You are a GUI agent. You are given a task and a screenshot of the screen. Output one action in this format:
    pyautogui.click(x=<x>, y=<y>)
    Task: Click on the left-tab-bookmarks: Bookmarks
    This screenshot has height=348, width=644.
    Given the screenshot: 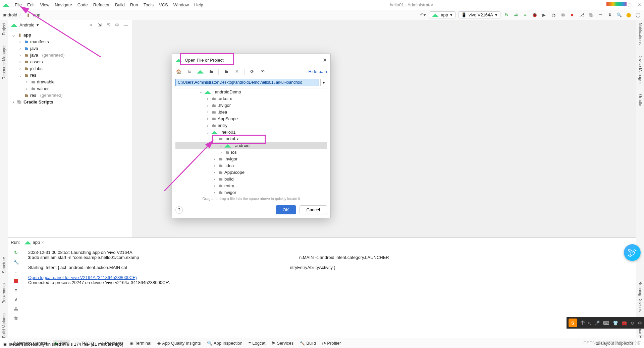 What is the action you would take?
    pyautogui.click(x=4, y=293)
    